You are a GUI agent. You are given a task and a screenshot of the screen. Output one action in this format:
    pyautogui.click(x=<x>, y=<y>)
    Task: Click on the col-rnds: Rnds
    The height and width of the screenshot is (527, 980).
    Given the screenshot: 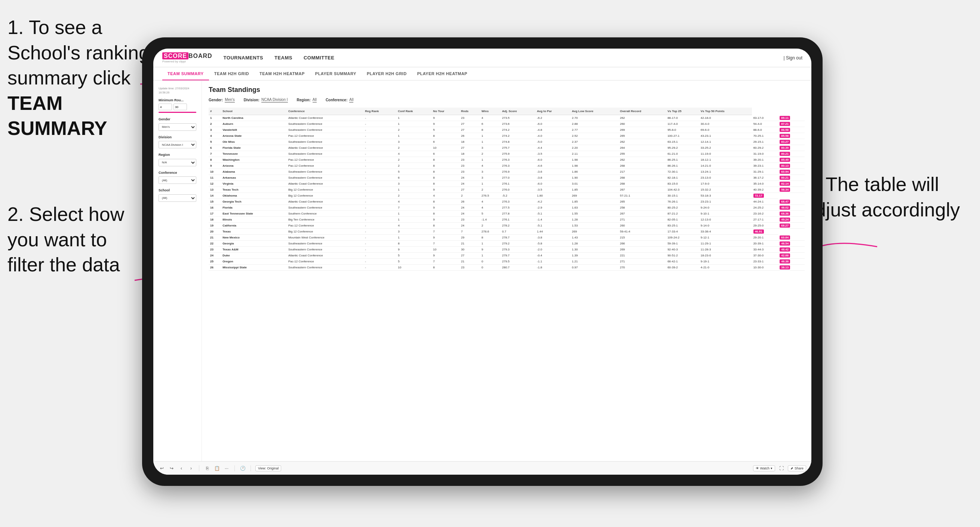 What is the action you would take?
    pyautogui.click(x=470, y=111)
    